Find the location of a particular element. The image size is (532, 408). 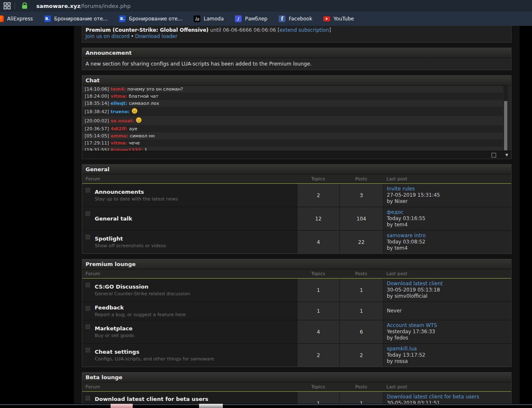

forum-row: Feedback Report a bug, or suggest a feat… is located at coordinates (297, 311).